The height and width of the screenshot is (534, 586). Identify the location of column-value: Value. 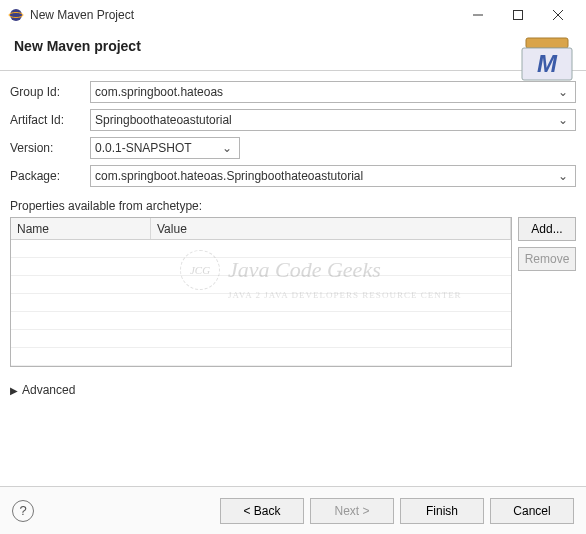
(331, 228).